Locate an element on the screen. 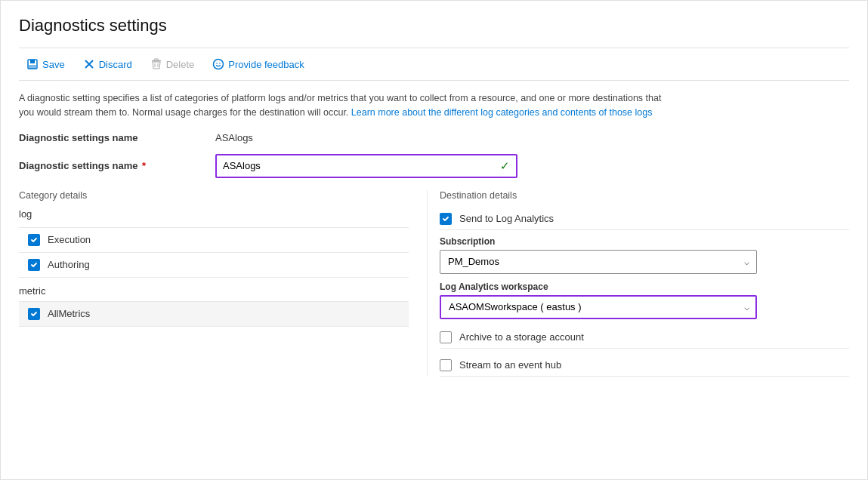  save-icon is located at coordinates (32, 64).